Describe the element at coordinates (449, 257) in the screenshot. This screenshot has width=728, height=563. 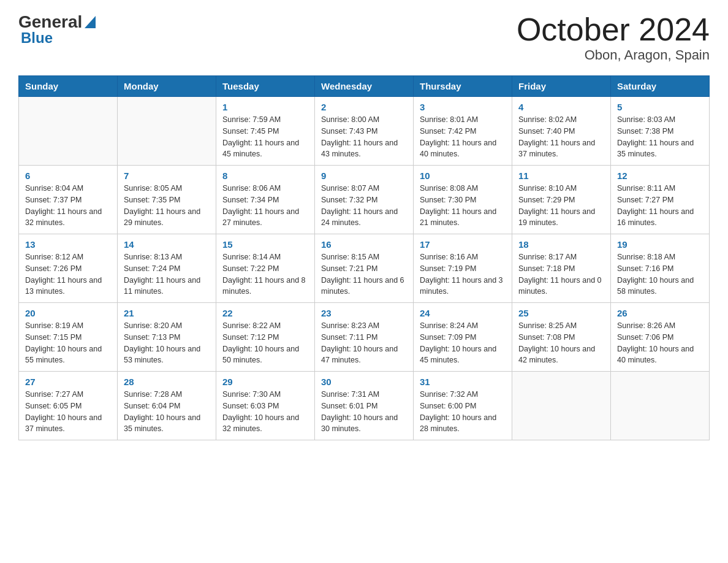
I see `sunrise-text: Sunrise: 8:16 AM` at that location.